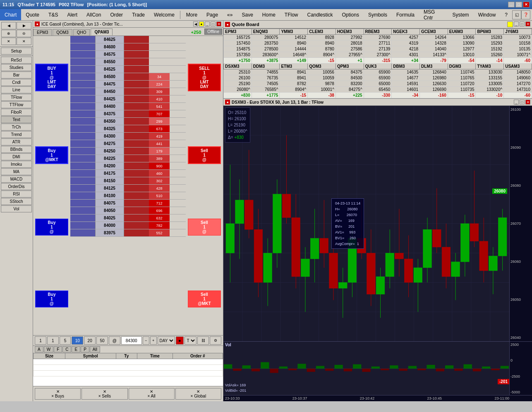 This screenshot has width=532, height=412. I want to click on toolbar-icon-1: ◱, so click(517, 15).